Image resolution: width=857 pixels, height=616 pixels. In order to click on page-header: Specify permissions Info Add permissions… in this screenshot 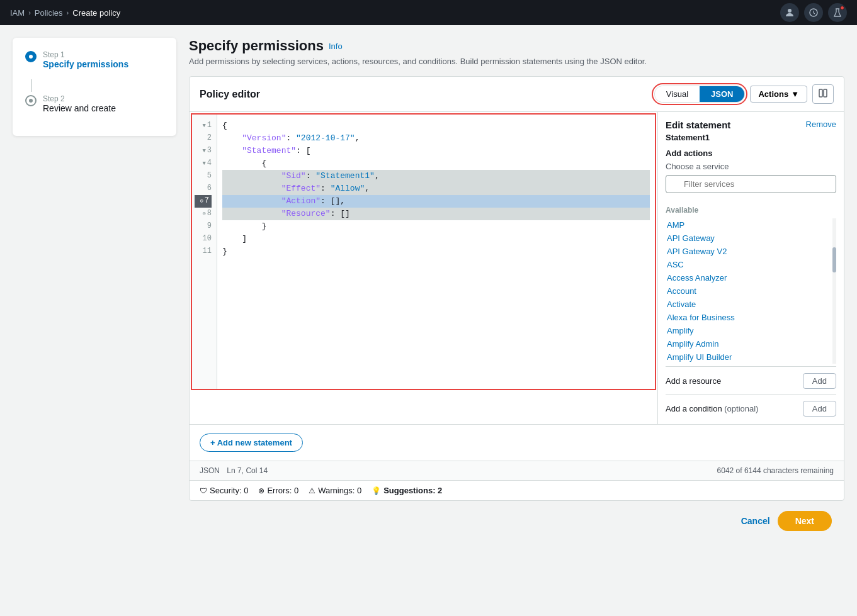, I will do `click(516, 52)`.